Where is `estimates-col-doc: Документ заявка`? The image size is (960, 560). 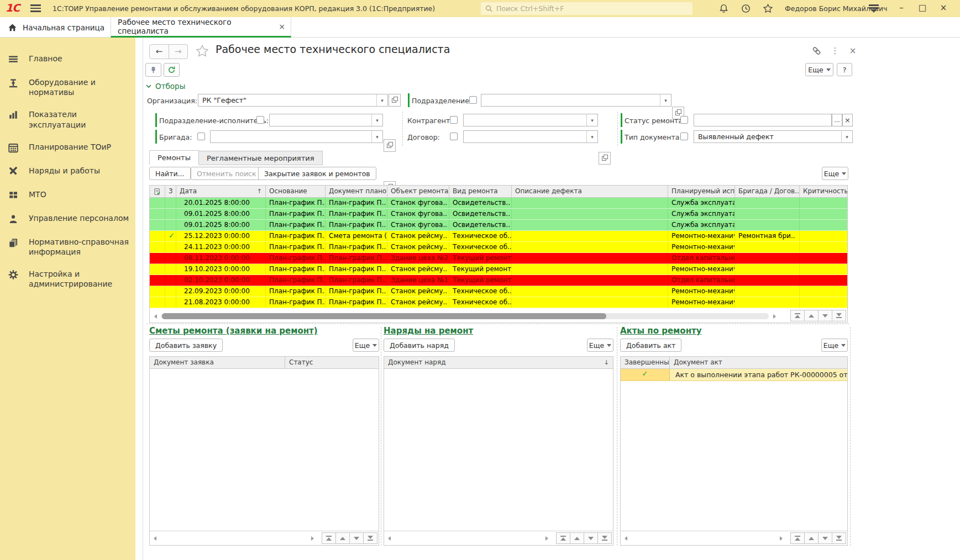
estimates-col-doc: Документ заявка is located at coordinates (218, 362).